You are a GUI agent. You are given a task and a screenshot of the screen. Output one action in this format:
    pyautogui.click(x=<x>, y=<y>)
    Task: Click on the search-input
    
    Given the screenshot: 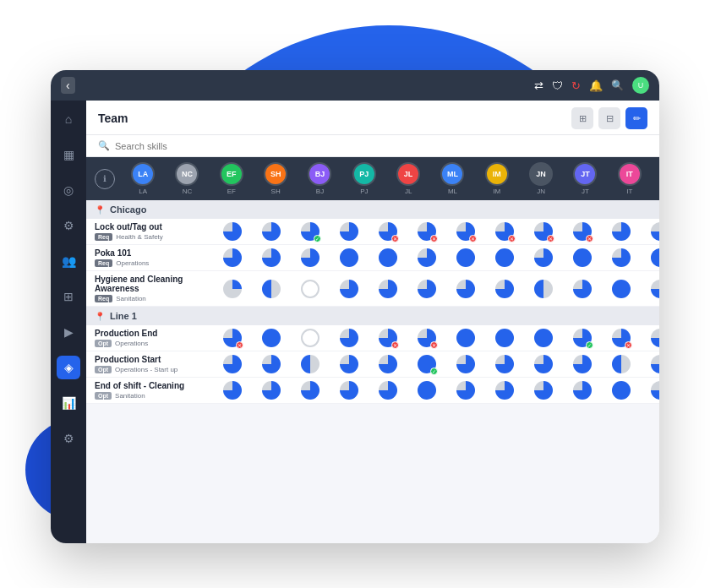 What is the action you would take?
    pyautogui.click(x=381, y=146)
    